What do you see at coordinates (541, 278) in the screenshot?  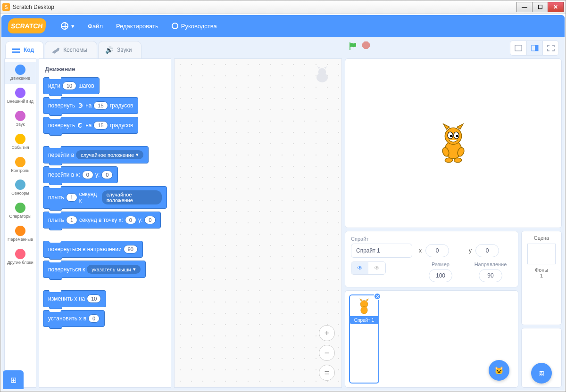 I see `stage-selector: Сцена Фоны 1` at bounding box center [541, 278].